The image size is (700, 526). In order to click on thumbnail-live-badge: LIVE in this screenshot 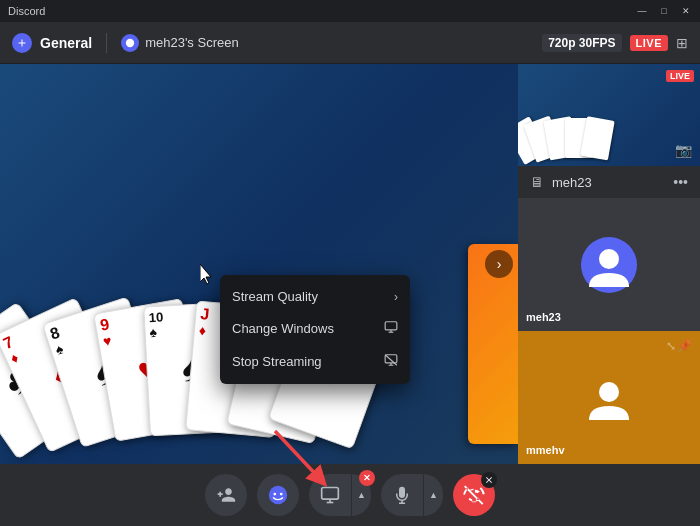, I will do `click(680, 76)`.